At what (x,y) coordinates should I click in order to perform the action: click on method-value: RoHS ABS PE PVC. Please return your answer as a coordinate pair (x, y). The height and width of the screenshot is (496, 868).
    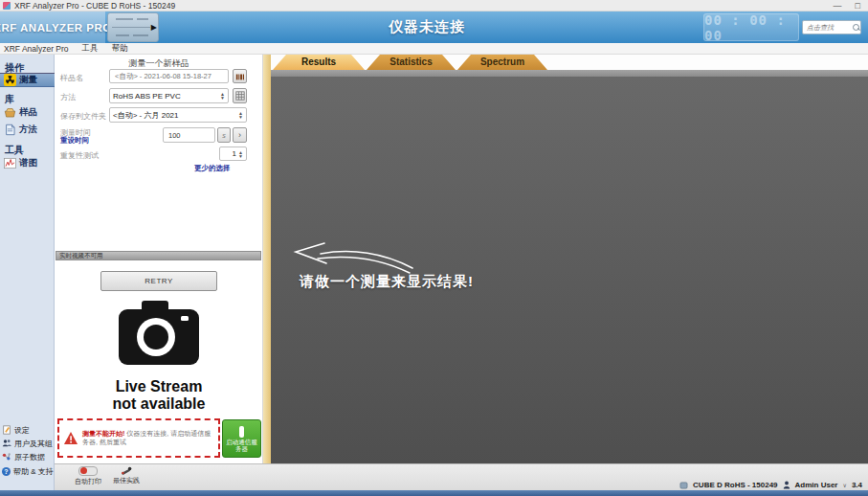
    Looking at the image, I should click on (147, 96).